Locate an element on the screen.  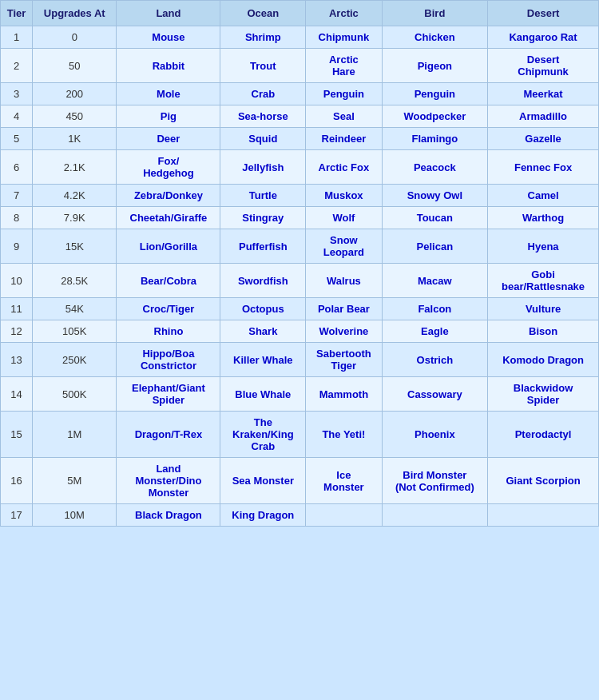
cell-ocean: TheKraken/KingCrab is located at coordinates (264, 435).